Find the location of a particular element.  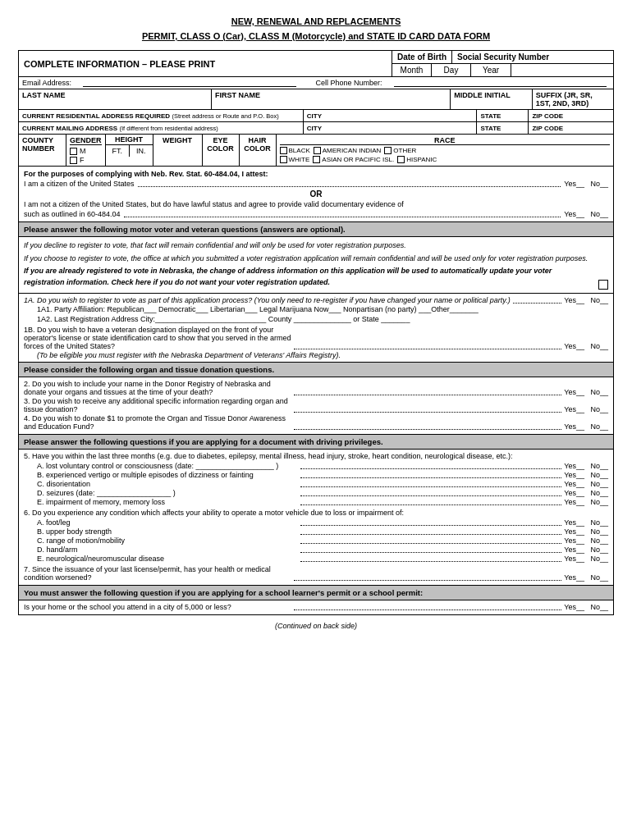

attest-section: For the purposes of complying with Neb. … is located at coordinates (316, 194).